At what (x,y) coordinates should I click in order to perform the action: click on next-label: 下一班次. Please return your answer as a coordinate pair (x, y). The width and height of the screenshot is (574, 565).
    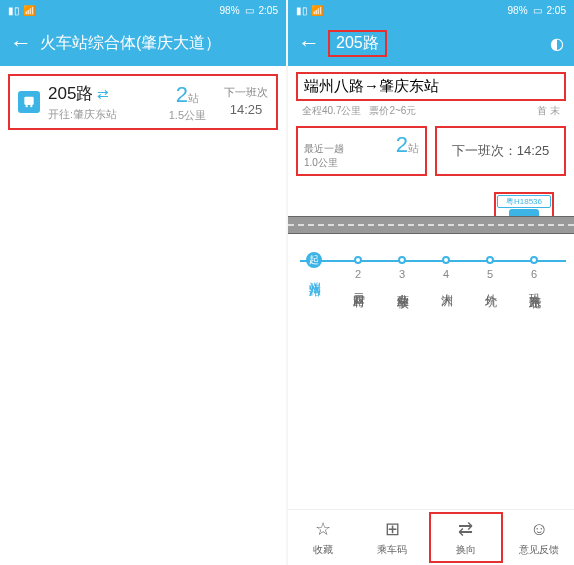
    Looking at the image, I should click on (246, 92).